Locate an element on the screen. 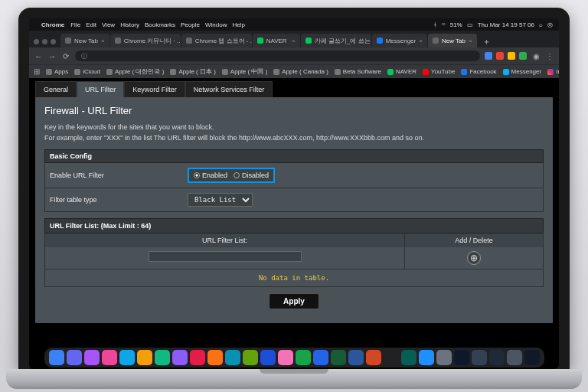 The height and width of the screenshot is (392, 588). spotlight-icon: ⌕ is located at coordinates (541, 24).